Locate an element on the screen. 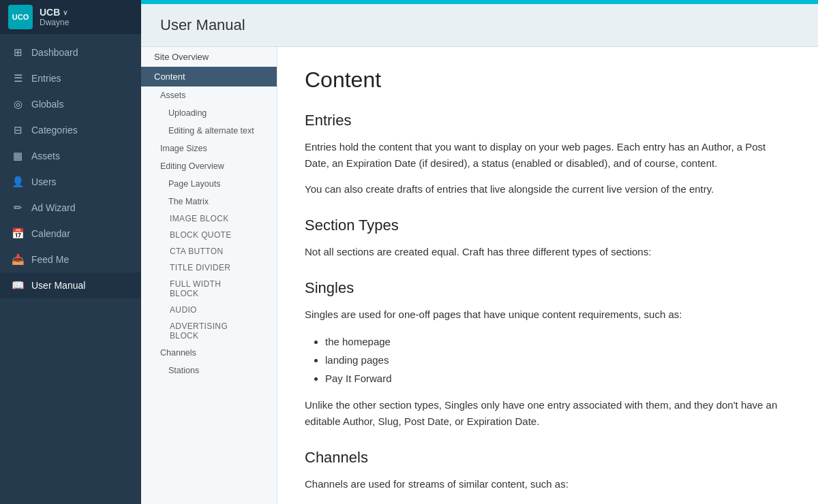 The image size is (818, 504). sidebar-item-label: Feed Me is located at coordinates (50, 259).